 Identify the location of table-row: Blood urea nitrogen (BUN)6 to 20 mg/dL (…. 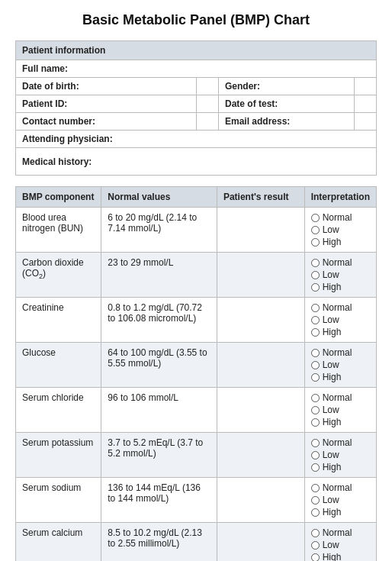
(197, 231).